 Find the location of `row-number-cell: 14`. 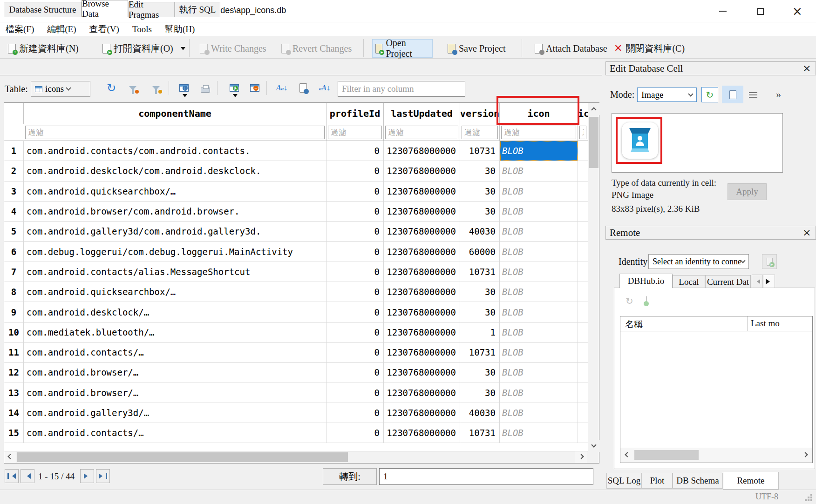

row-number-cell: 14 is located at coordinates (14, 413).